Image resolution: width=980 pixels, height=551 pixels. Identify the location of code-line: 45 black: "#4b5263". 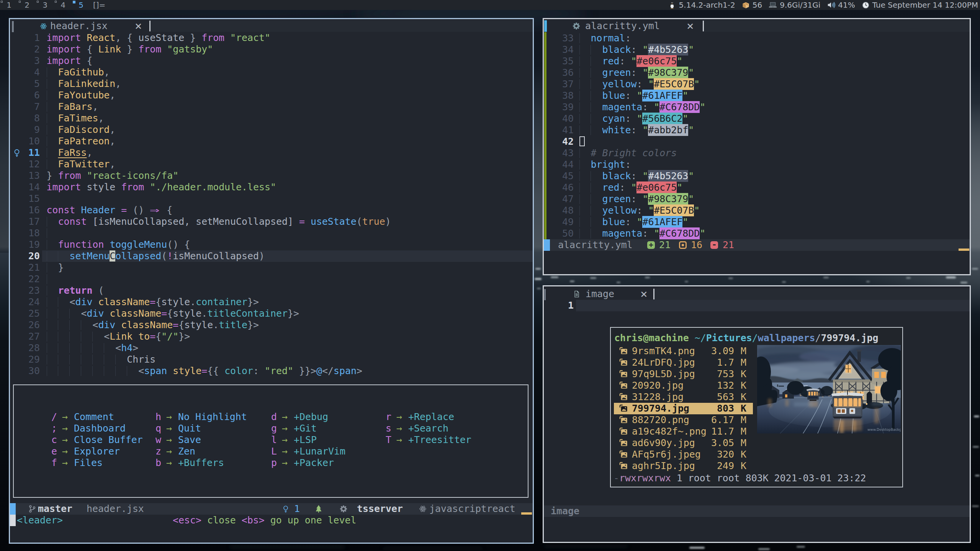
(757, 176).